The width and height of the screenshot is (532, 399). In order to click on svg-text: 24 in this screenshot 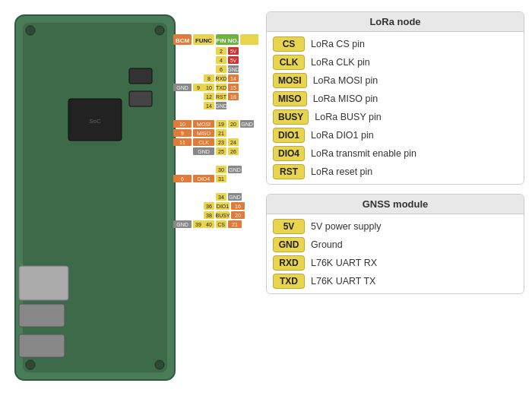, I will do `click(233, 143)`.